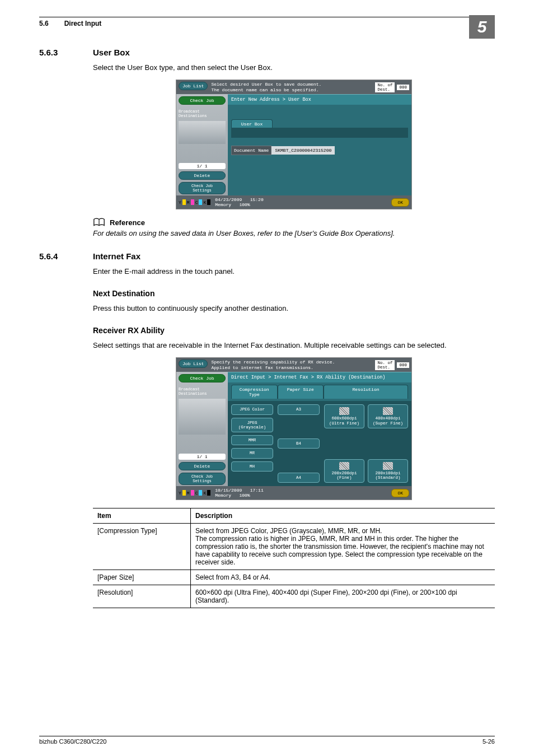 The height and width of the screenshot is (756, 534). Describe the element at coordinates (388, 417) in the screenshot. I see `opt-400dpi: 400x400dpi (Super Fine)` at that location.